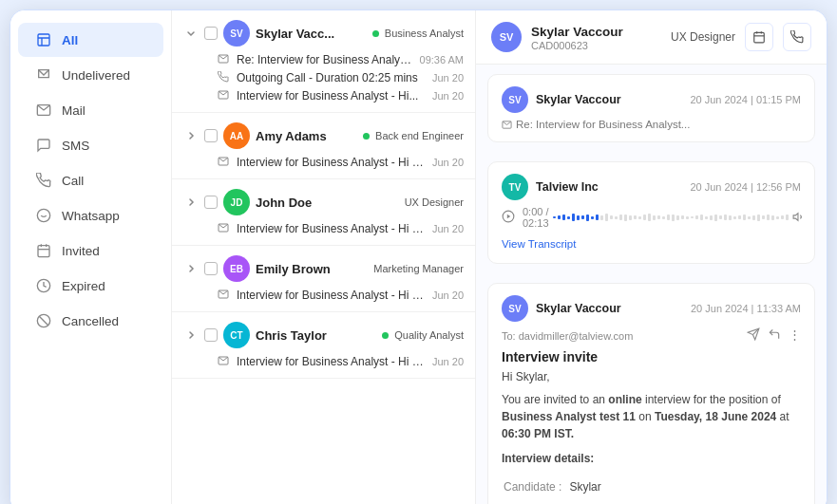 Image resolution: width=837 pixels, height=504 pixels. What do you see at coordinates (323, 33) in the screenshot?
I see `conv-header: SVSkylar Vacc...Business Analyst` at bounding box center [323, 33].